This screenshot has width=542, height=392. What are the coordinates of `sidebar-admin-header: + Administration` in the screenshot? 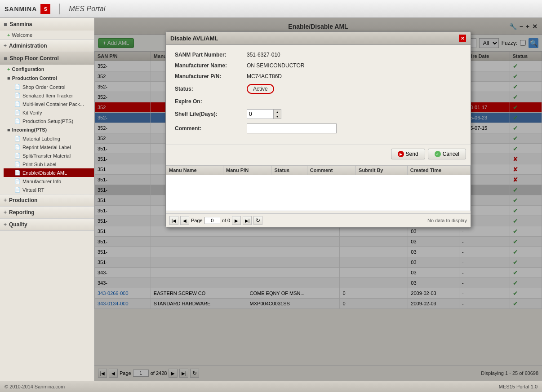 It's located at (47, 46).